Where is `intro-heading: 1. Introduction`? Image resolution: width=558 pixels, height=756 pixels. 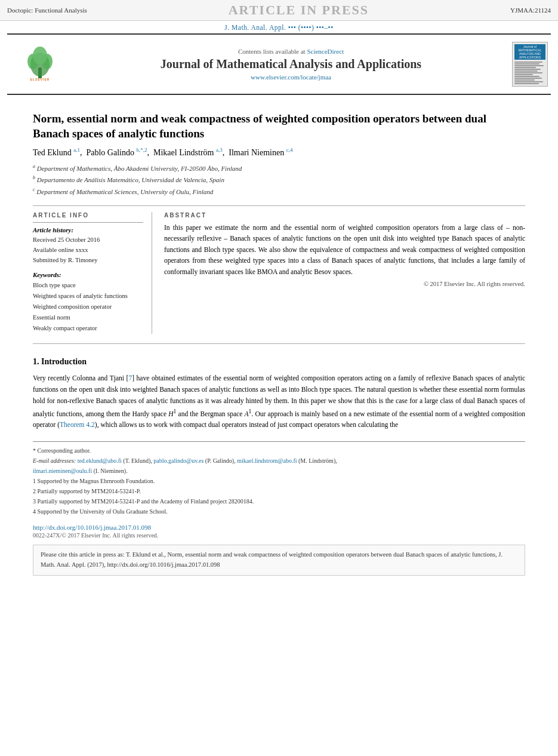 intro-heading: 1. Introduction is located at coordinates (279, 362).